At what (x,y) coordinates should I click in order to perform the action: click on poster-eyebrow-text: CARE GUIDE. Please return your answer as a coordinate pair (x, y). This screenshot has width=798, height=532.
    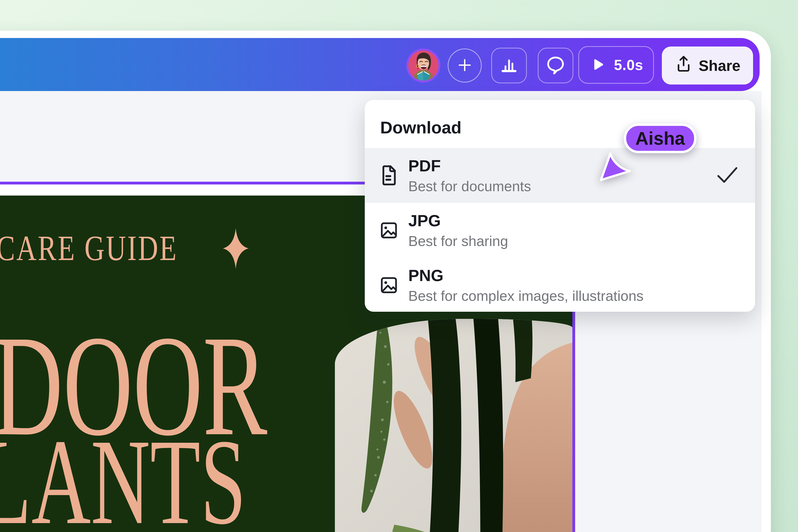
    Looking at the image, I should click on (89, 248).